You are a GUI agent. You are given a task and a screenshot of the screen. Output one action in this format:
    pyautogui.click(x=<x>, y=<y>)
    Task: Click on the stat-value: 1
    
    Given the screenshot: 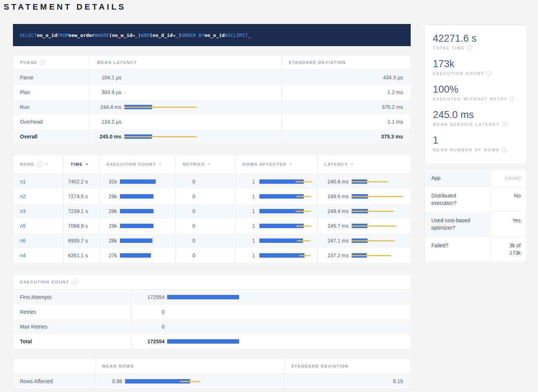 What is the action you would take?
    pyautogui.click(x=476, y=140)
    